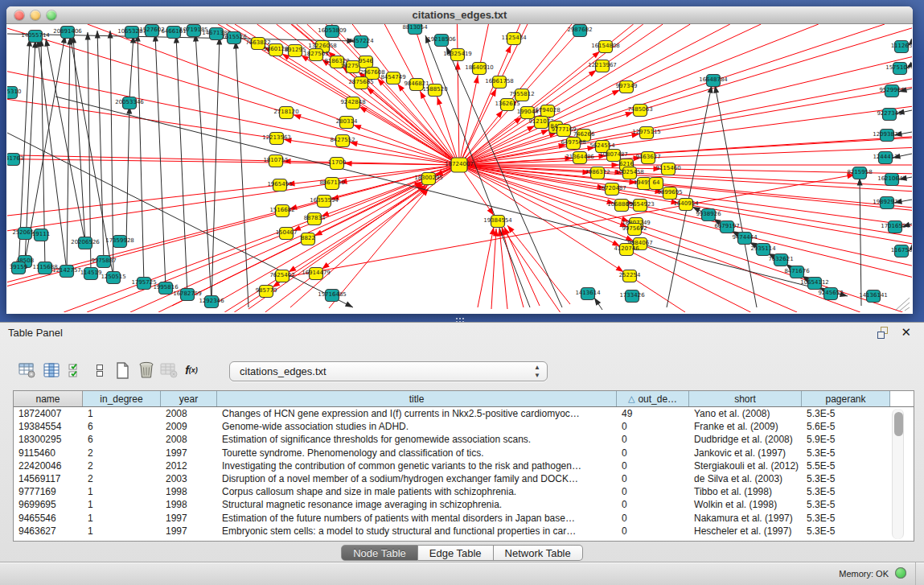  What do you see at coordinates (315, 219) in the screenshot?
I see `graph-node: 887834` at bounding box center [315, 219].